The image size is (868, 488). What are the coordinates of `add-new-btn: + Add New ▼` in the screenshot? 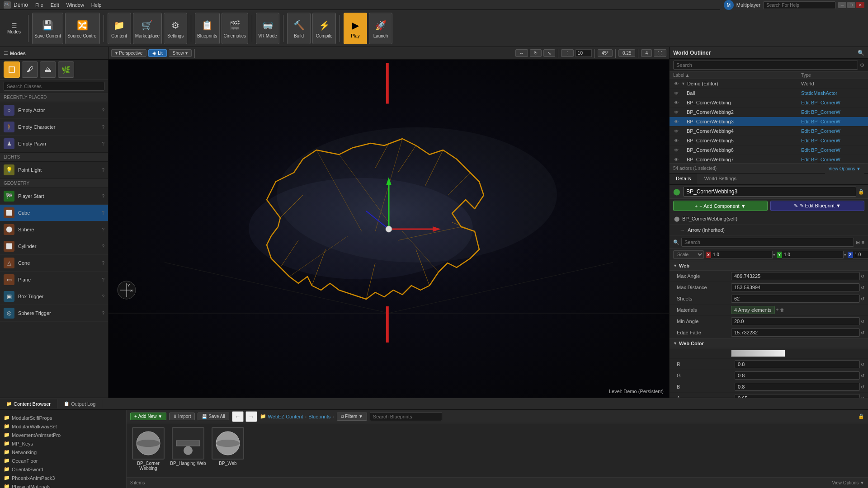 It's located at (148, 417).